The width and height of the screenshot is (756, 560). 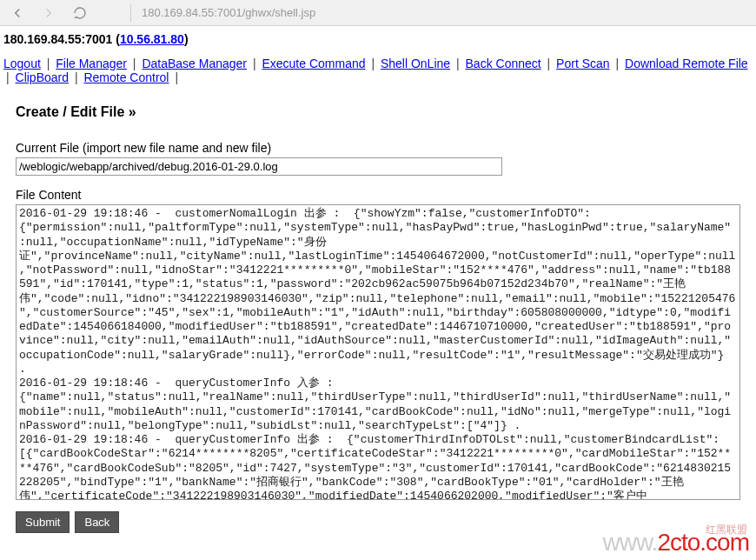 I want to click on nav-clipboard: ClipBoard, so click(x=42, y=77).